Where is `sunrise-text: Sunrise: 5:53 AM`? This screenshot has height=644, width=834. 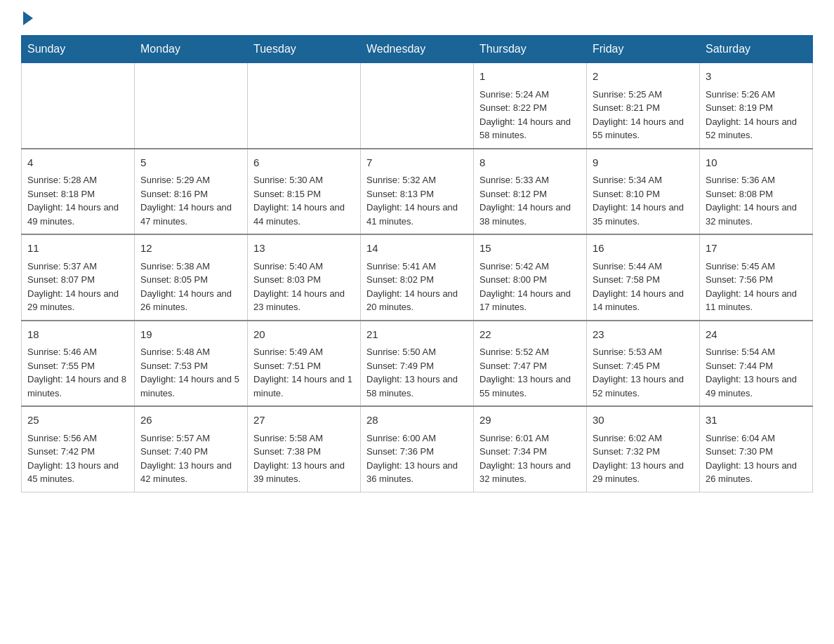 sunrise-text: Sunrise: 5:53 AM is located at coordinates (628, 352).